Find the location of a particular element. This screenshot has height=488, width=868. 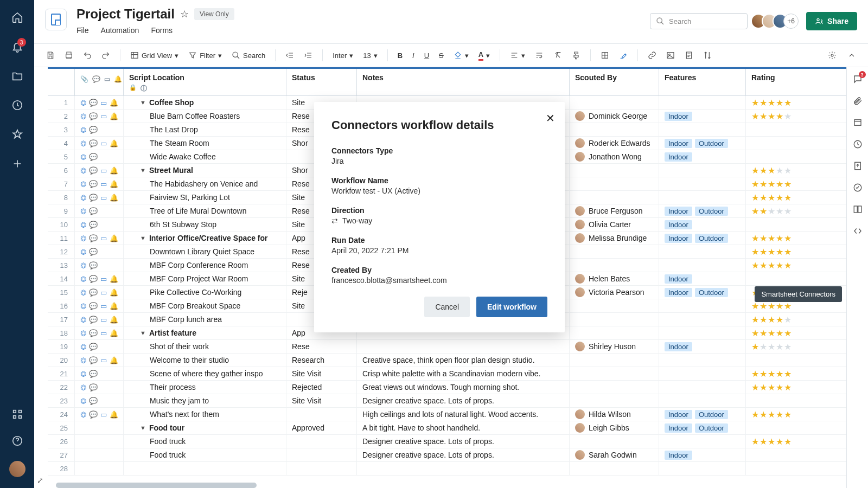

save-icon is located at coordinates (50, 55).